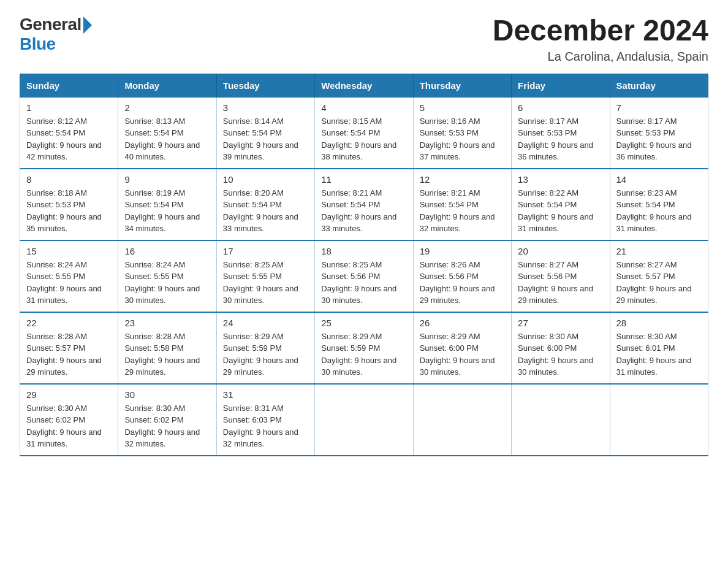 The image size is (728, 563). I want to click on day-number: 28, so click(659, 323).